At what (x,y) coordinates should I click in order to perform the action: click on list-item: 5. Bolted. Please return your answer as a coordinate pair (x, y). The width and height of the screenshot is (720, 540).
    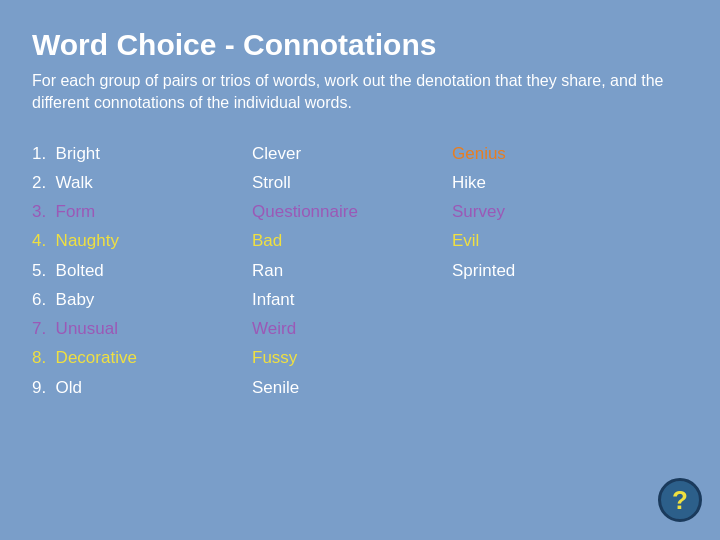
    Looking at the image, I should click on (142, 270).